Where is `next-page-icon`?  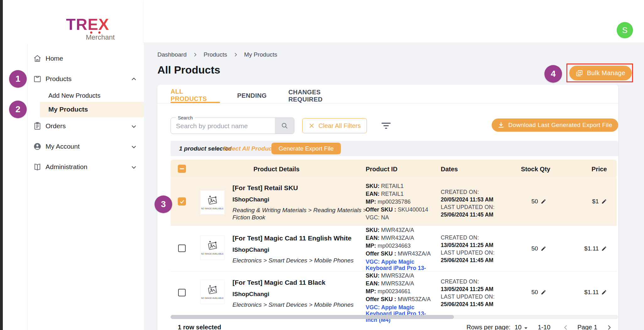 next-page-icon is located at coordinates (609, 327).